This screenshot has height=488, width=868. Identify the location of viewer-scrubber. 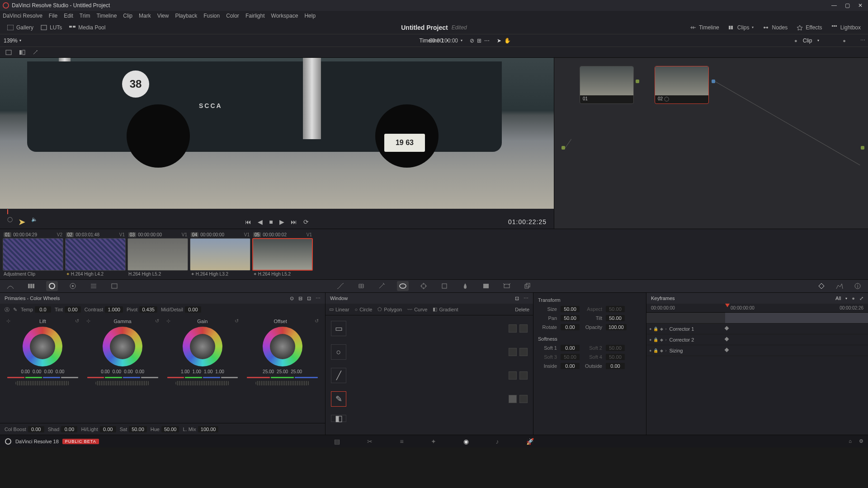
(277, 212).